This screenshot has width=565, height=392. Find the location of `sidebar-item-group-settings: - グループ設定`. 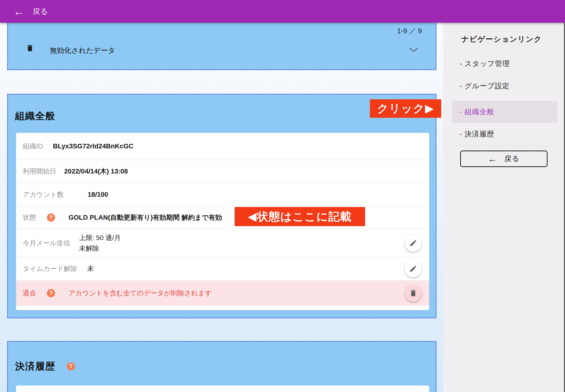

sidebar-item-group-settings: - グループ設定 is located at coordinates (505, 86).